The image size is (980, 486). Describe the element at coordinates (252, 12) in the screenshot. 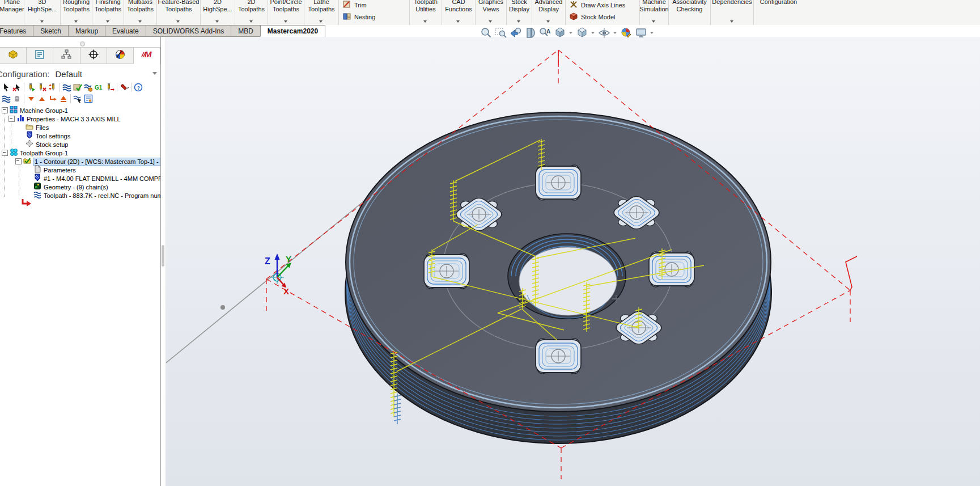

I see `ribbon-group-2d-toolpaths: 2DToolpaths` at that location.